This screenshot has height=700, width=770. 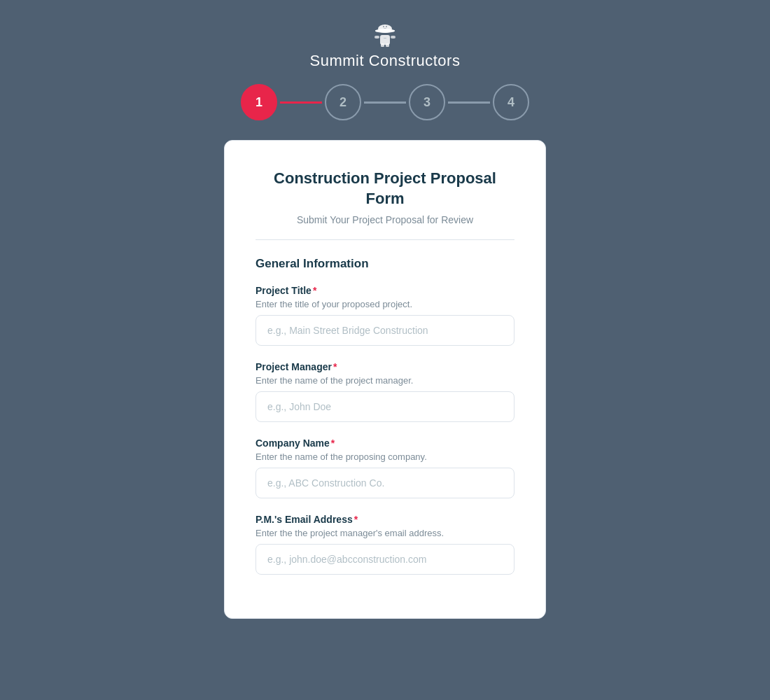 What do you see at coordinates (385, 330) in the screenshot?
I see `project-title-input` at bounding box center [385, 330].